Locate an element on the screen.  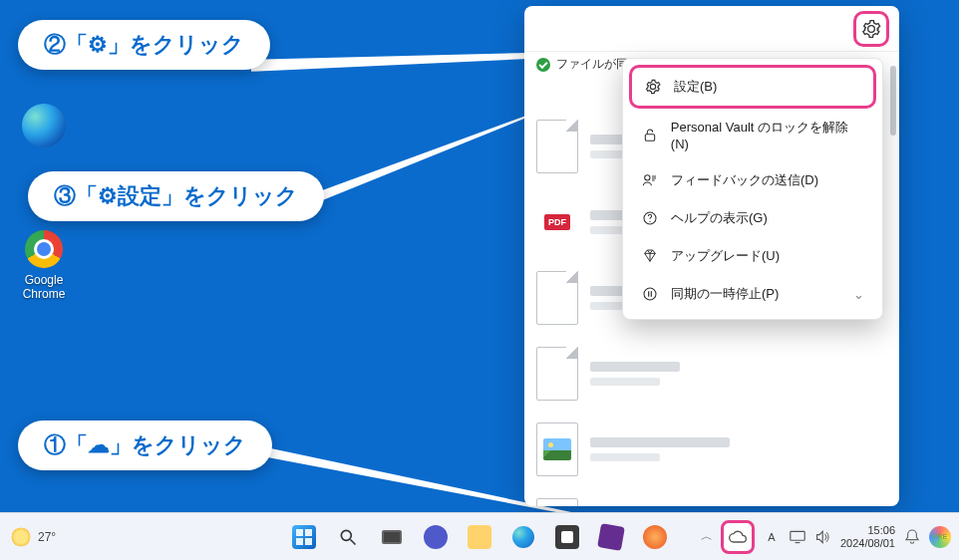
taskbar-search is located at coordinates (348, 537).